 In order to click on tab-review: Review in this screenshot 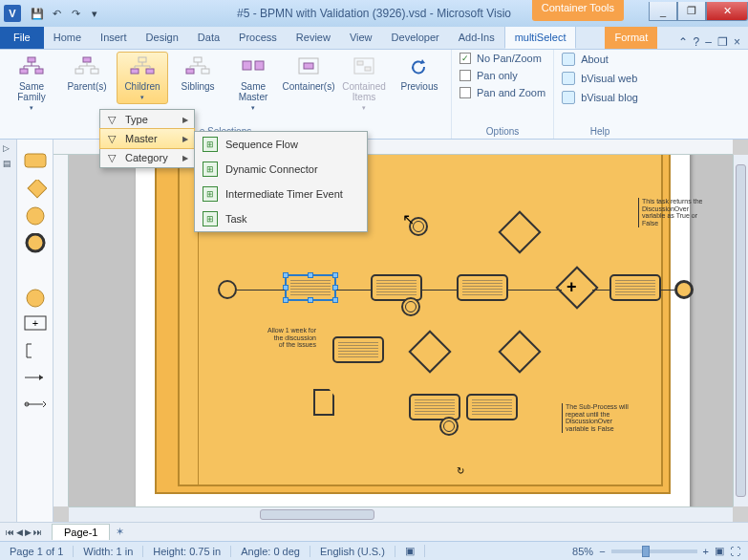, I will do `click(313, 37)`.